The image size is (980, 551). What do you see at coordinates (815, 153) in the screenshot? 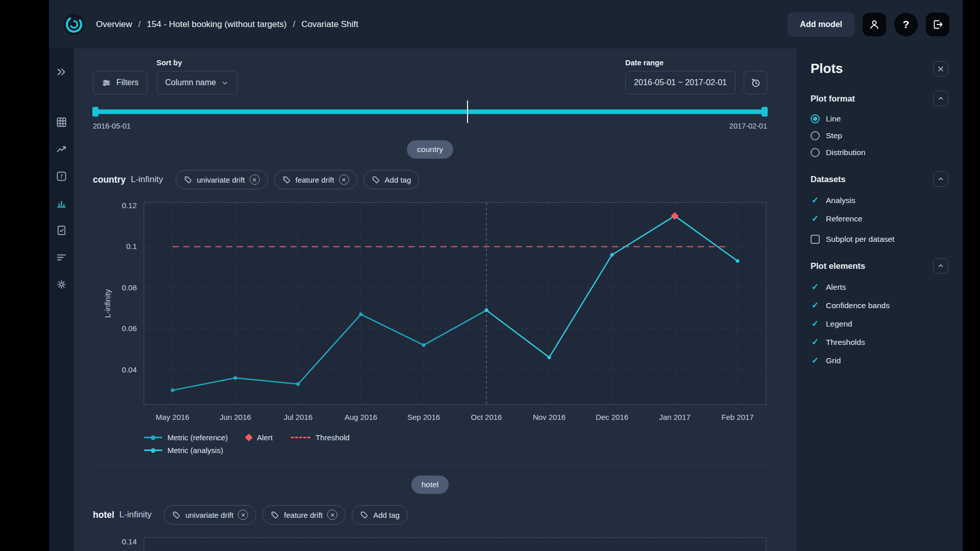
I see `radio-icon` at bounding box center [815, 153].